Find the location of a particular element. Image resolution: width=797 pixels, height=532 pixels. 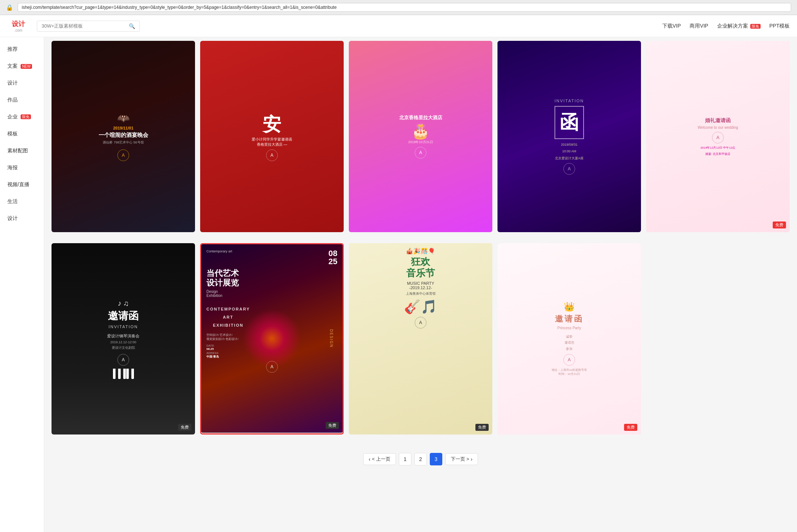

prev-page-button: ‹ < 上一页 is located at coordinates (380, 459).